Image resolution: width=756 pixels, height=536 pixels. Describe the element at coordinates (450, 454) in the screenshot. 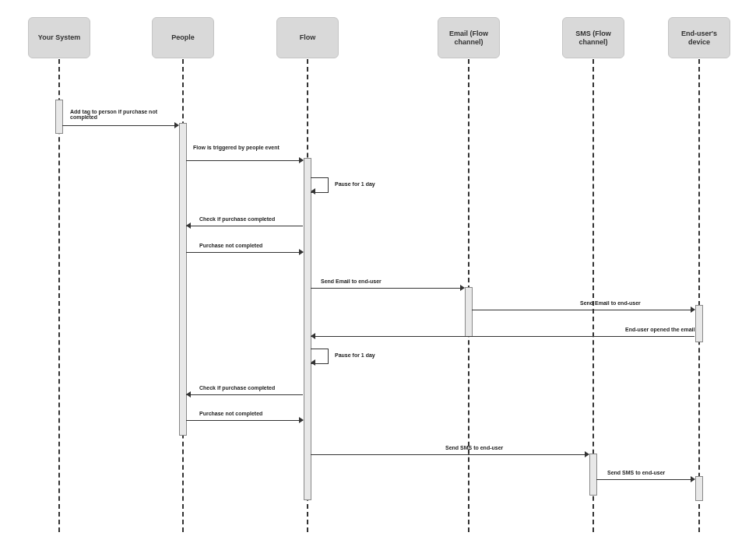

I see `arrow-send-sms` at that location.